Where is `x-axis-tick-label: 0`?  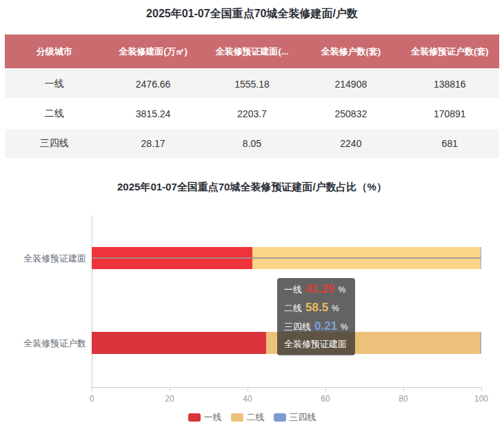 x-axis-tick-label: 0 is located at coordinates (92, 399).